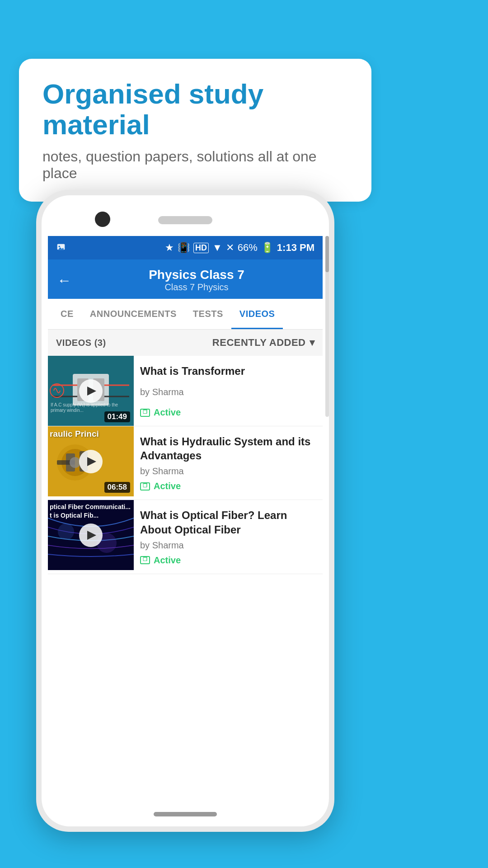 This screenshot has width=488, height=868. Describe the element at coordinates (195, 109) in the screenshot. I see `bubble-title: Organised study material` at that location.